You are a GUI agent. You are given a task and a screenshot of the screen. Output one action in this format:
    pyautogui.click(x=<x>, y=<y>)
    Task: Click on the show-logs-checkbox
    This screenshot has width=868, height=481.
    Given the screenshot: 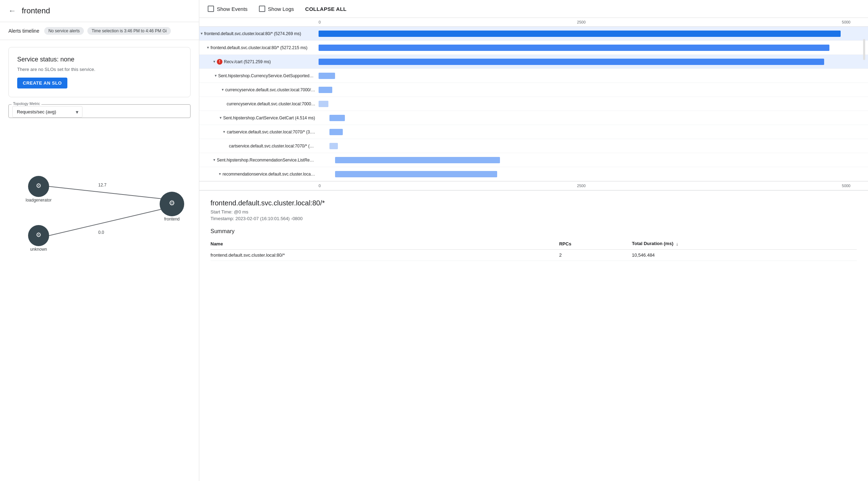 What is the action you would take?
    pyautogui.click(x=262, y=9)
    